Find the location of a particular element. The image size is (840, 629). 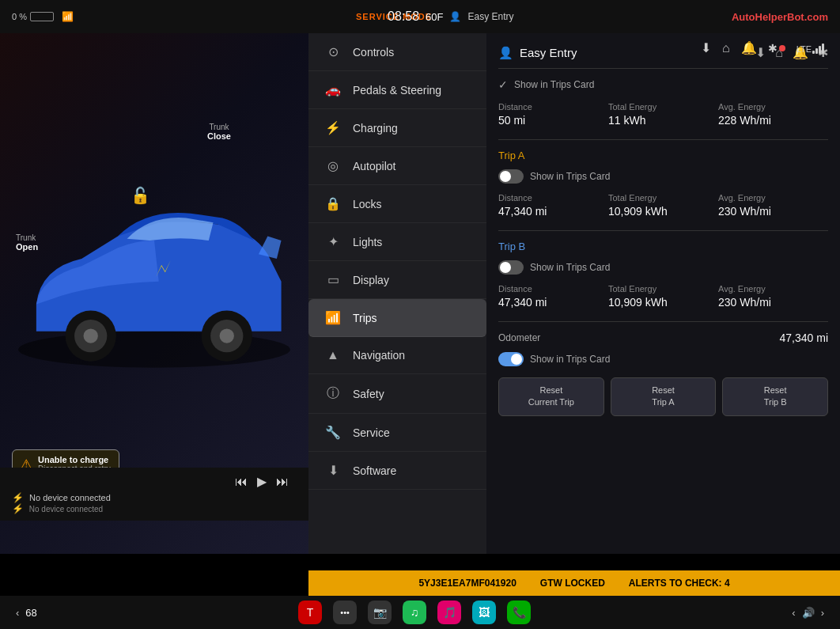

trunk-open-label: Trunk Open is located at coordinates (27, 242).